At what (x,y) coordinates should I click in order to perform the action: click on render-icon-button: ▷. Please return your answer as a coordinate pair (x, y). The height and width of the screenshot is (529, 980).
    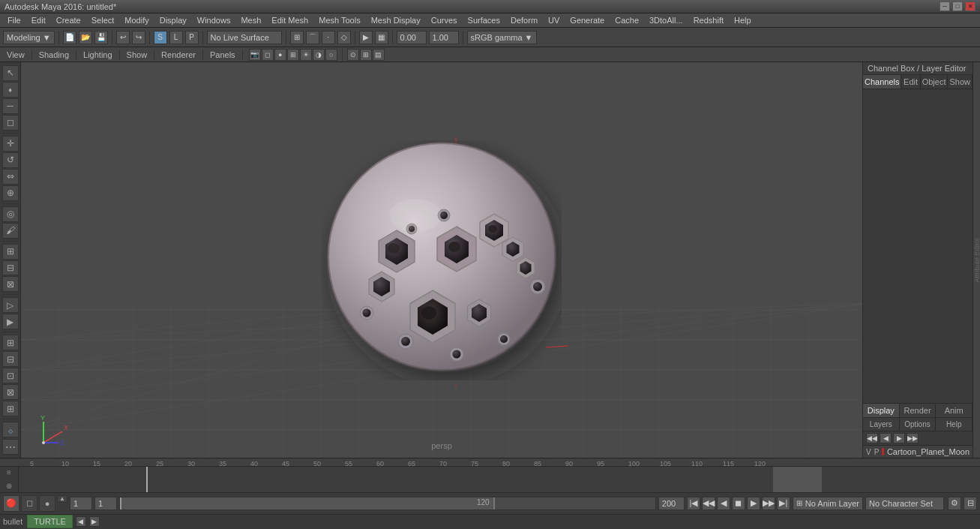
    Looking at the image, I should click on (10, 305).